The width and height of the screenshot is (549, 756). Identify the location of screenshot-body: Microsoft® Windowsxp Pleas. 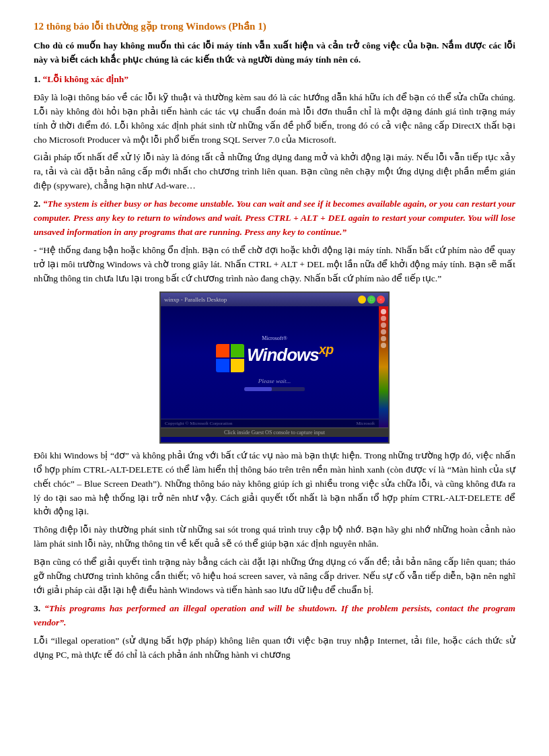
(274, 367).